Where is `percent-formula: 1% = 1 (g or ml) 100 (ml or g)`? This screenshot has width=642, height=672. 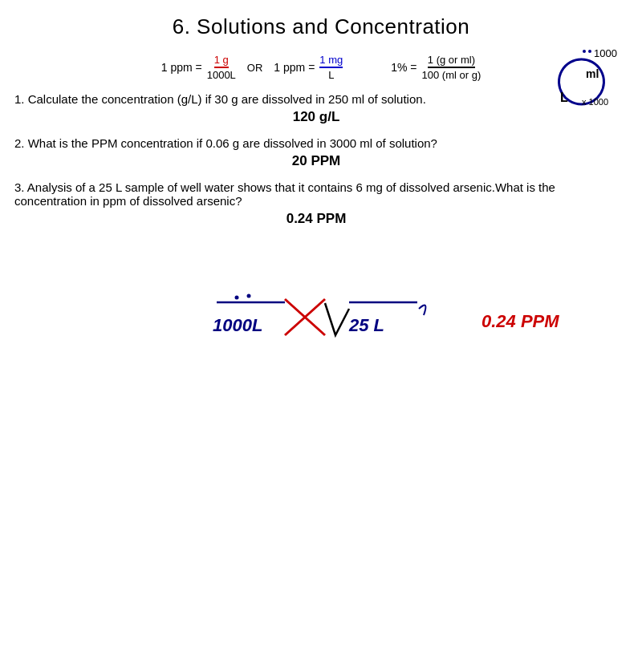 percent-formula: 1% = 1 (g or ml) 100 (ml or g) is located at coordinates (436, 67).